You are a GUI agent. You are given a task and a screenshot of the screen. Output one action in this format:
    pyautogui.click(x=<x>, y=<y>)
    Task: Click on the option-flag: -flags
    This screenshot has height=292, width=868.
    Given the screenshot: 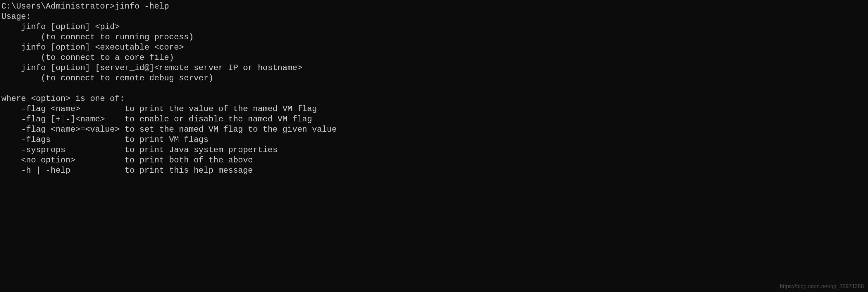 What is the action you would take?
    pyautogui.click(x=63, y=140)
    